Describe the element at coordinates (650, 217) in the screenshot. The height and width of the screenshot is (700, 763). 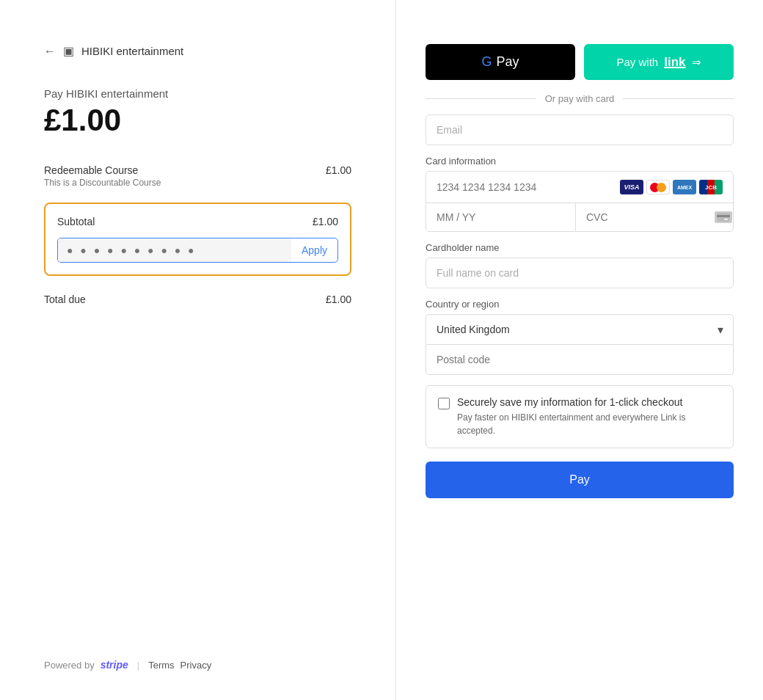
I see `cvc-input` at that location.